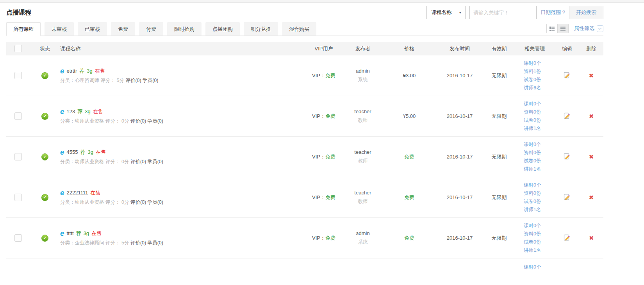  What do you see at coordinates (183, 49) in the screenshot?
I see `column-header-1: 课程名称` at bounding box center [183, 49].